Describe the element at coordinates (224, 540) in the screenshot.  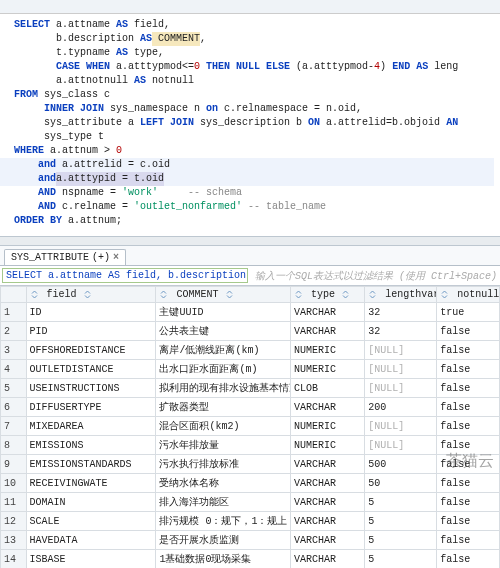
I see `cell-comment: 是否开展水质监测` at that location.